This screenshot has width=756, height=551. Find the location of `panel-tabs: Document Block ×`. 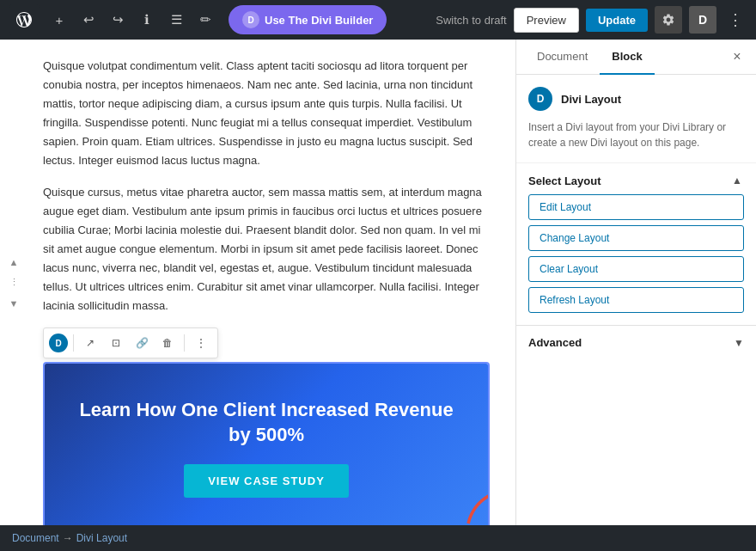

panel-tabs: Document Block × is located at coordinates (636, 57).